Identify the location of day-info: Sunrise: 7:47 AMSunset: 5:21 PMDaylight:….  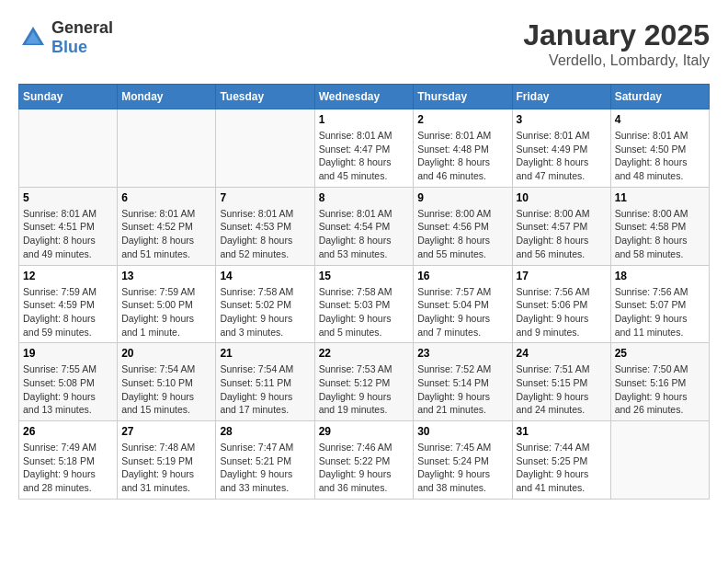
(265, 467).